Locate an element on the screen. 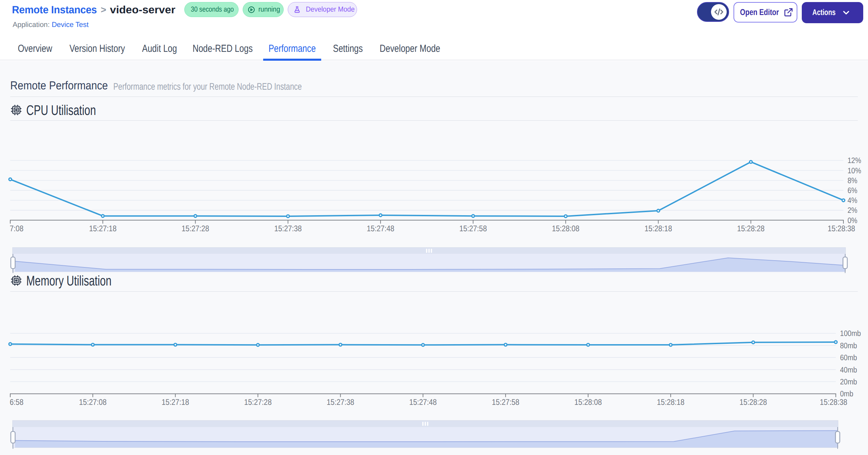 This screenshot has width=868, height=455. svg-text: 40mb is located at coordinates (849, 370).